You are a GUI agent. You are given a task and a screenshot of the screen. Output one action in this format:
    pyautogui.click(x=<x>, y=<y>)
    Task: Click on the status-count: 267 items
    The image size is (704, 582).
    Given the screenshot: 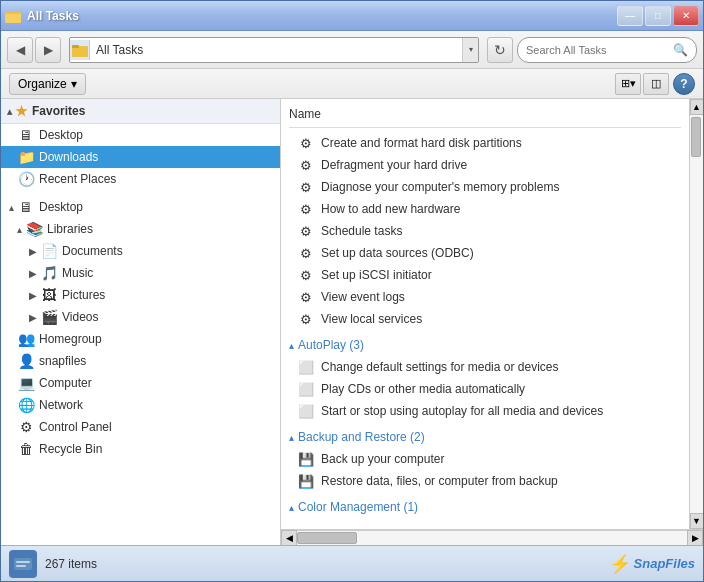 What is the action you would take?
    pyautogui.click(x=71, y=564)
    